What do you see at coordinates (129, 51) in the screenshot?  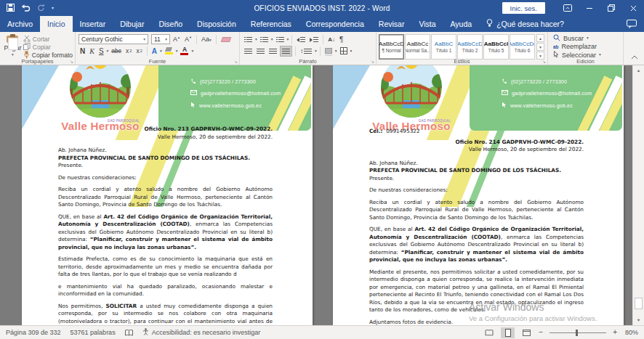 I see `subscript-button: x2` at bounding box center [129, 51].